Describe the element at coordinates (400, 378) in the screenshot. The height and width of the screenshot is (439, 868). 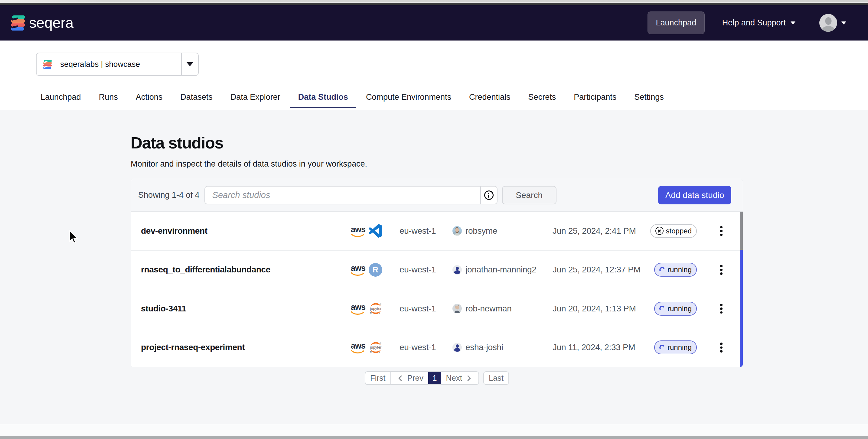
I see `chevron-left-icon` at that location.